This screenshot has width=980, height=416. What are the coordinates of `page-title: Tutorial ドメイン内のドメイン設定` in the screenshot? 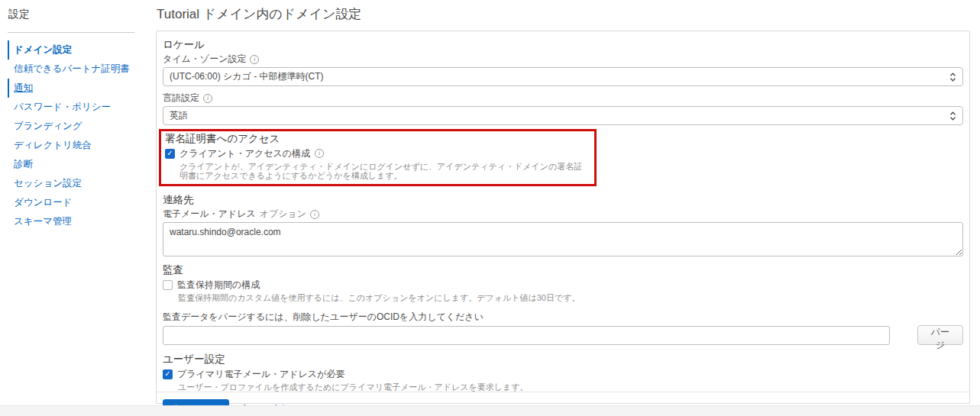 It's located at (259, 14).